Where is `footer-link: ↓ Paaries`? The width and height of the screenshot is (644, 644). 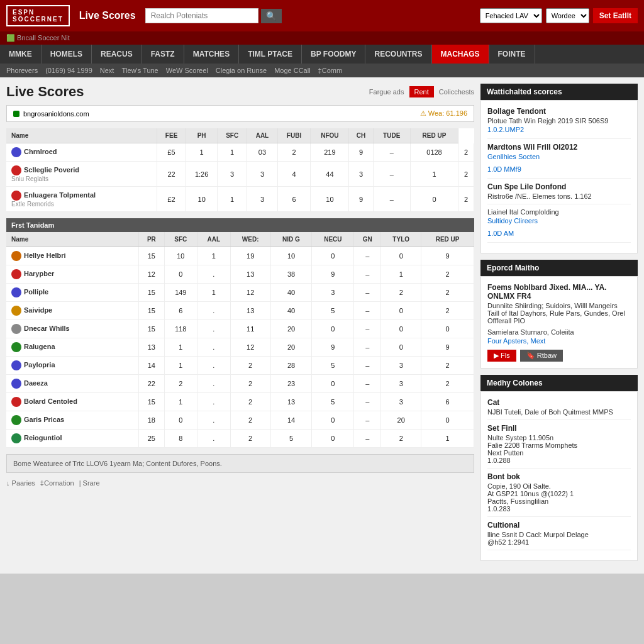
footer-link: ↓ Paaries is located at coordinates (21, 483).